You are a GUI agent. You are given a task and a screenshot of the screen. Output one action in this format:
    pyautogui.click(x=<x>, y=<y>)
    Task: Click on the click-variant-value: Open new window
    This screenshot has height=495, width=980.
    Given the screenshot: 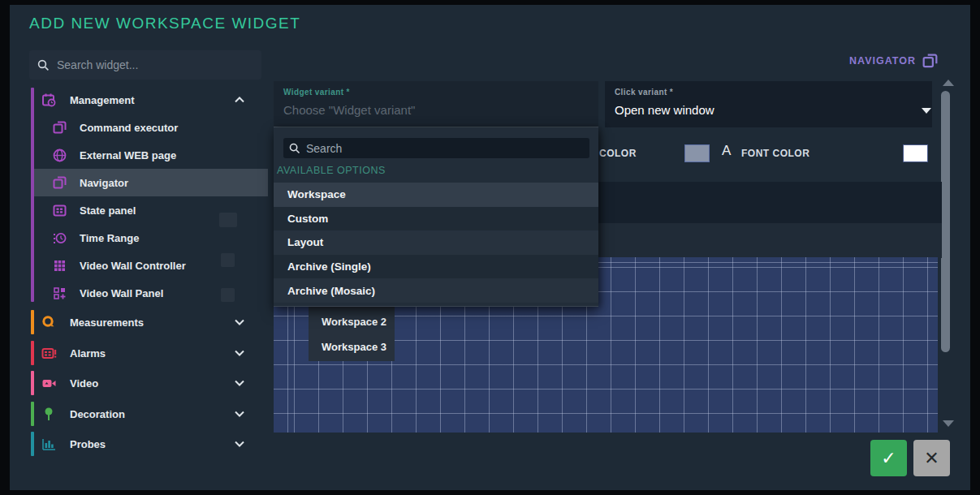 What is the action you would take?
    pyautogui.click(x=664, y=110)
    